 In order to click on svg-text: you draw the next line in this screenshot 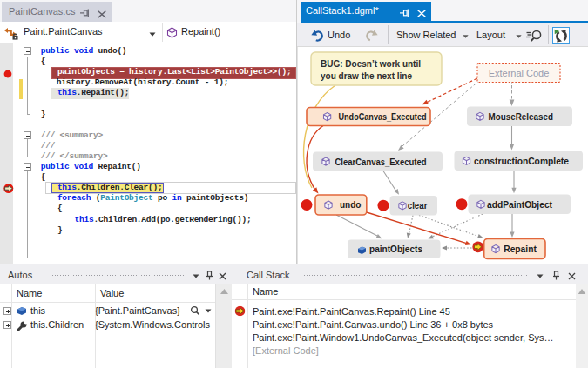, I will do `click(366, 77)`.